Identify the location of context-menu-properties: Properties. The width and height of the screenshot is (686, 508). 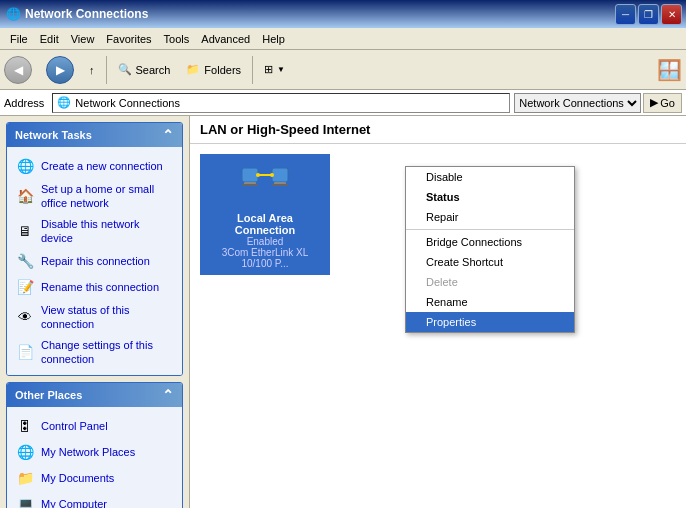
(490, 322).